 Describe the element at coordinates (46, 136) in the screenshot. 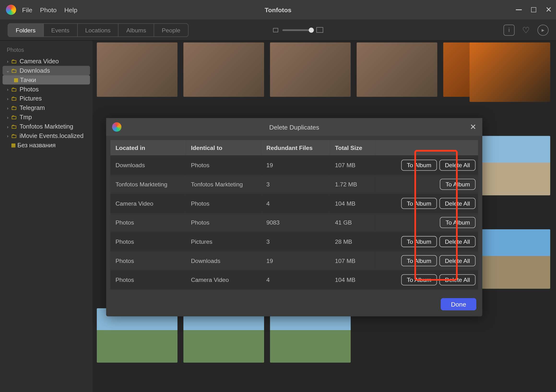

I see `sidebar-item-imovie: ›🗀iMovie Events.localized` at that location.